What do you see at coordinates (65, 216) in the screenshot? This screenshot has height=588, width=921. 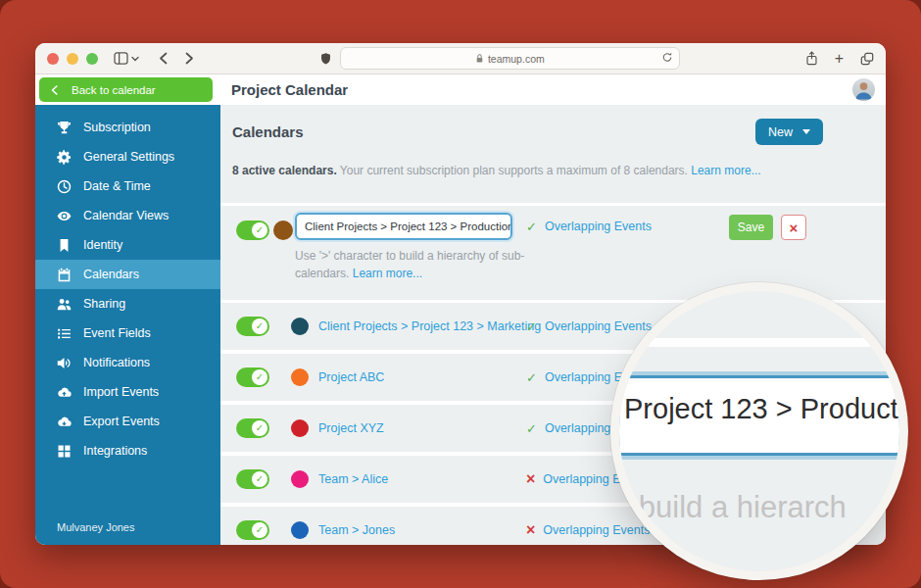 I see `eye-icon` at bounding box center [65, 216].